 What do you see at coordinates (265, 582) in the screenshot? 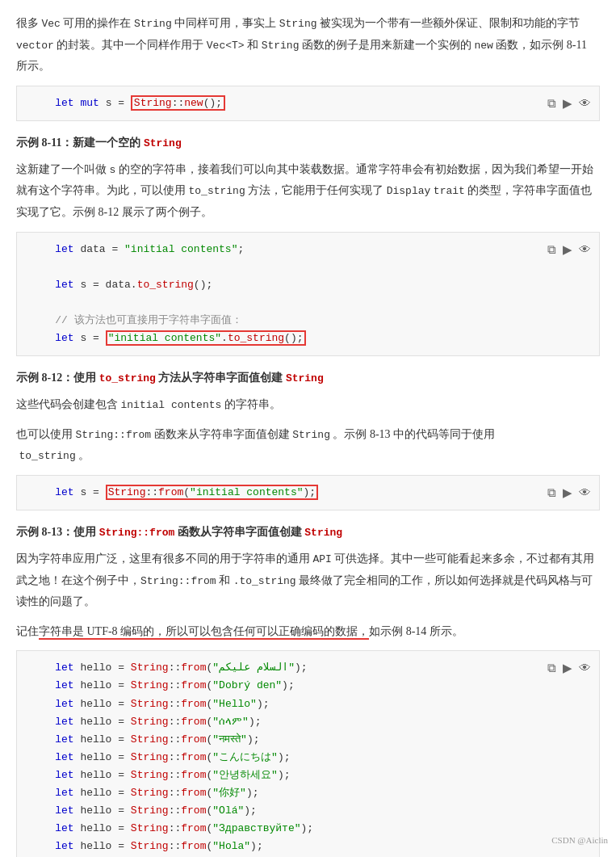
I see `to-string-ref2: .to_string` at bounding box center [265, 582].